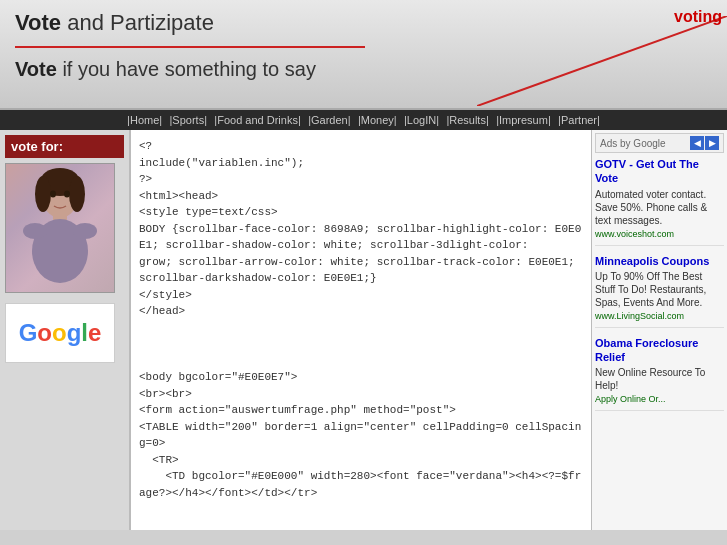 The image size is (727, 545). What do you see at coordinates (65, 330) in the screenshot?
I see `left-sidebar: vote for:` at bounding box center [65, 330].